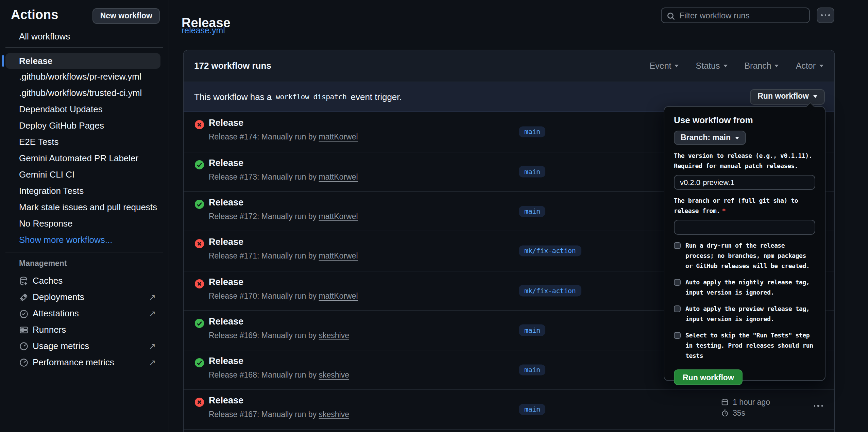  Describe the element at coordinates (24, 297) in the screenshot. I see `rocket-icon` at that location.